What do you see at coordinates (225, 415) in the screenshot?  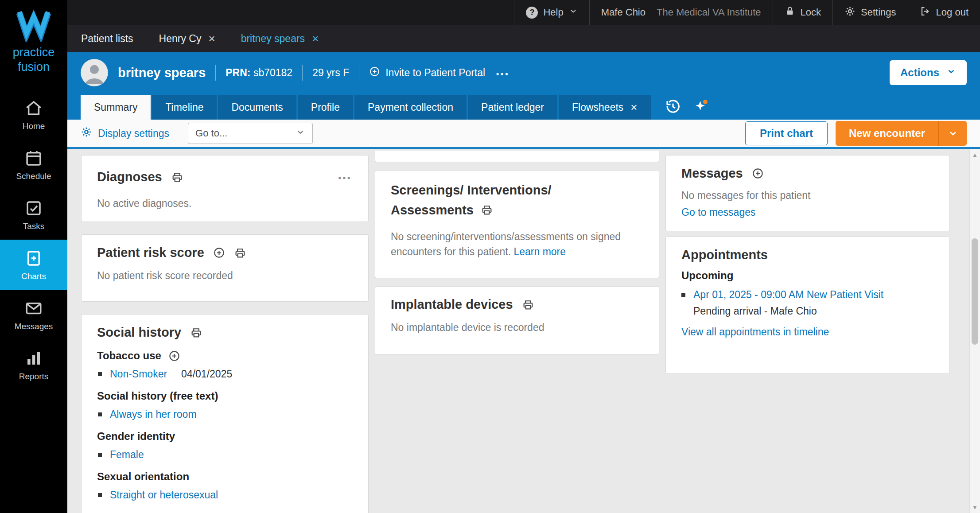 I see `list-item: Always in her room` at bounding box center [225, 415].